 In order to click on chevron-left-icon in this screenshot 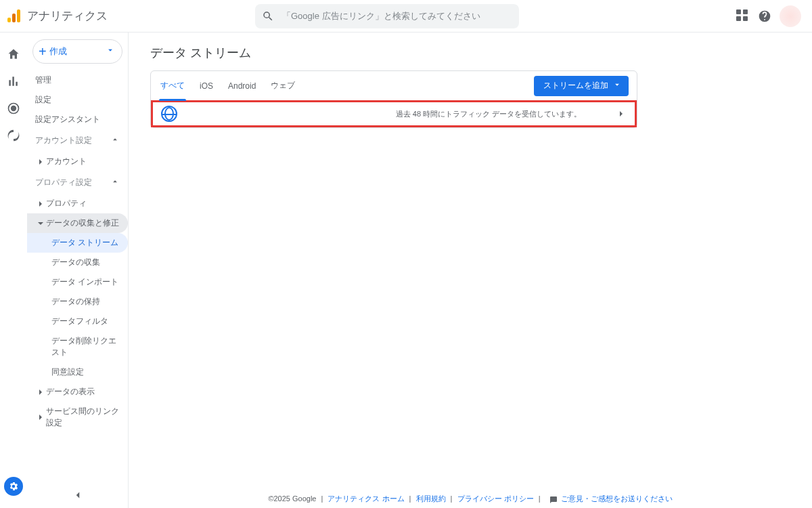, I will do `click(78, 495)`.